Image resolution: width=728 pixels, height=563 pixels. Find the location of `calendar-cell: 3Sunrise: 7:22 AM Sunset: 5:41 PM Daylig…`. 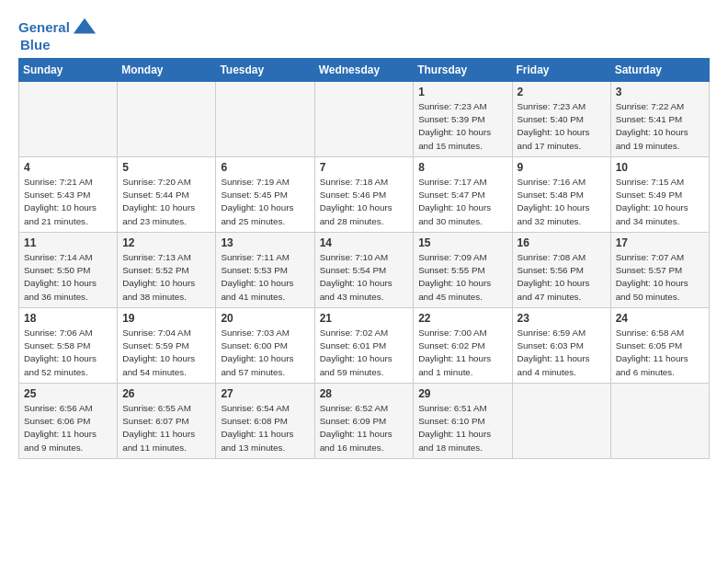

calendar-cell: 3Sunrise: 7:22 AM Sunset: 5:41 PM Daylig… is located at coordinates (660, 120).